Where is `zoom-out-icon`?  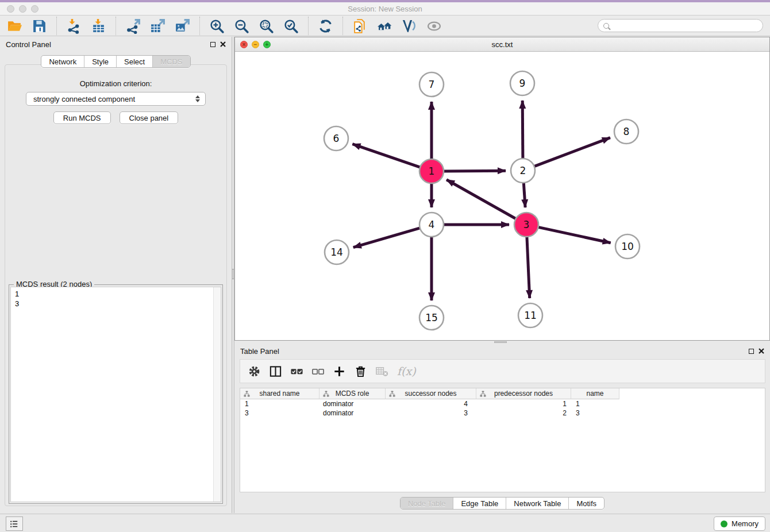 zoom-out-icon is located at coordinates (241, 26).